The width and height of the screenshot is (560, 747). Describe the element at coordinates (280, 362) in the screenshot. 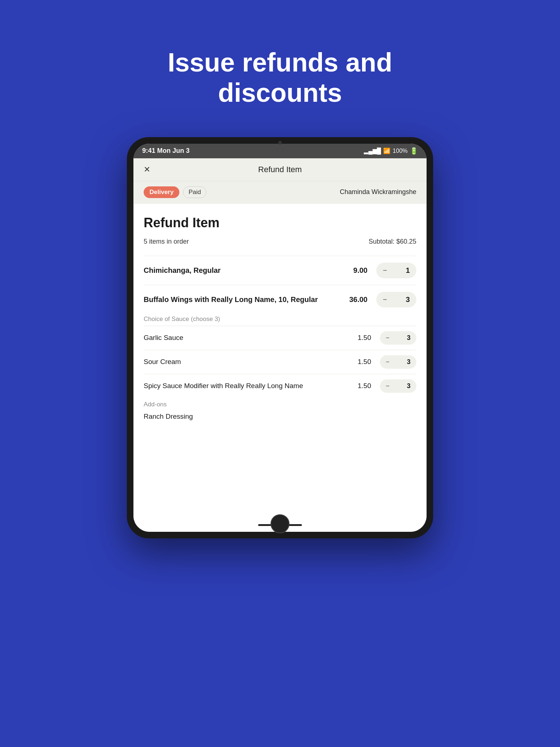

I see `modifier-row: Sour Cream 1.50 − 3` at that location.